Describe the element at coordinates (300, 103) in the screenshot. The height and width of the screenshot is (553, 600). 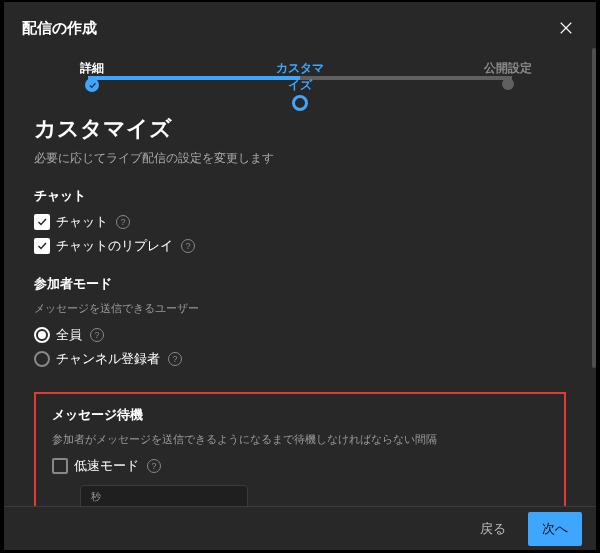
I see `step-customize-dot` at that location.